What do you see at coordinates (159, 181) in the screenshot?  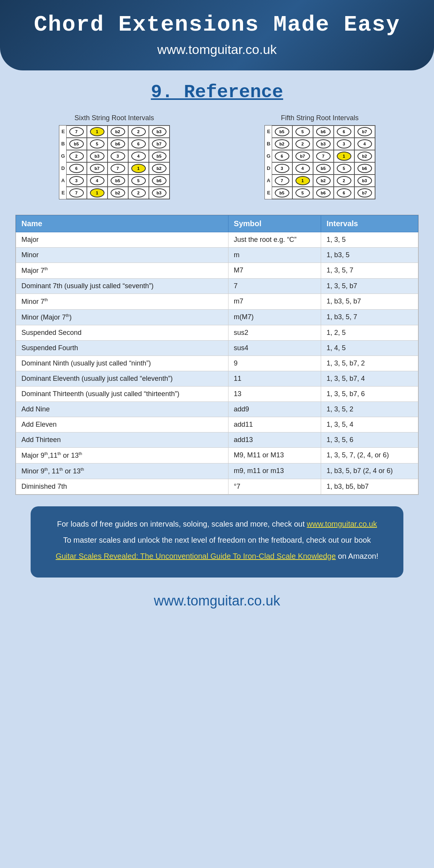 I see `note-oval: b6` at bounding box center [159, 181].